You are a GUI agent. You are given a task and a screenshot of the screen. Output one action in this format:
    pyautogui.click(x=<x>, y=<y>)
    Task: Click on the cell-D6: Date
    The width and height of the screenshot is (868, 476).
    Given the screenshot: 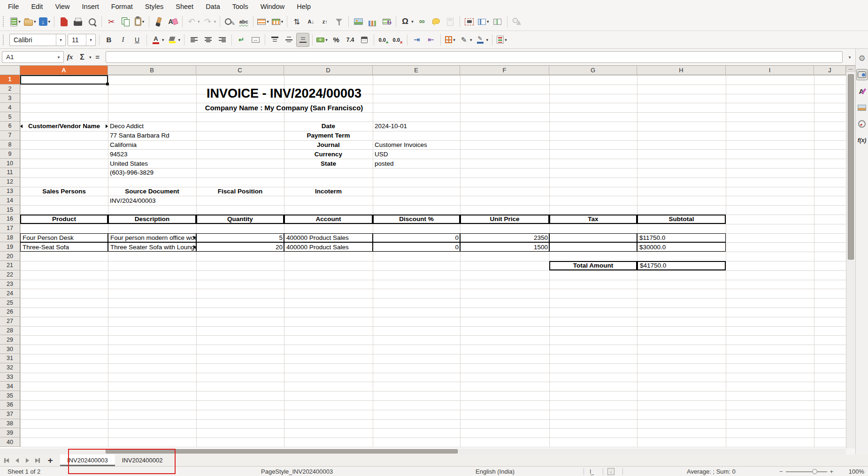 What is the action you would take?
    pyautogui.click(x=329, y=126)
    